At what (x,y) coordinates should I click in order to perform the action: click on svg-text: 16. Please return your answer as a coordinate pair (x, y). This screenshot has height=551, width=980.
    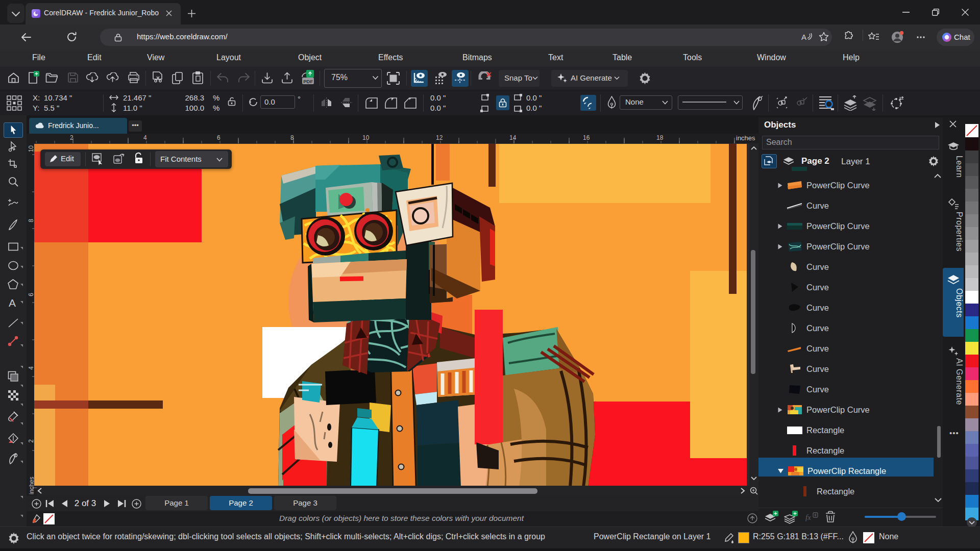
    Looking at the image, I should click on (586, 138).